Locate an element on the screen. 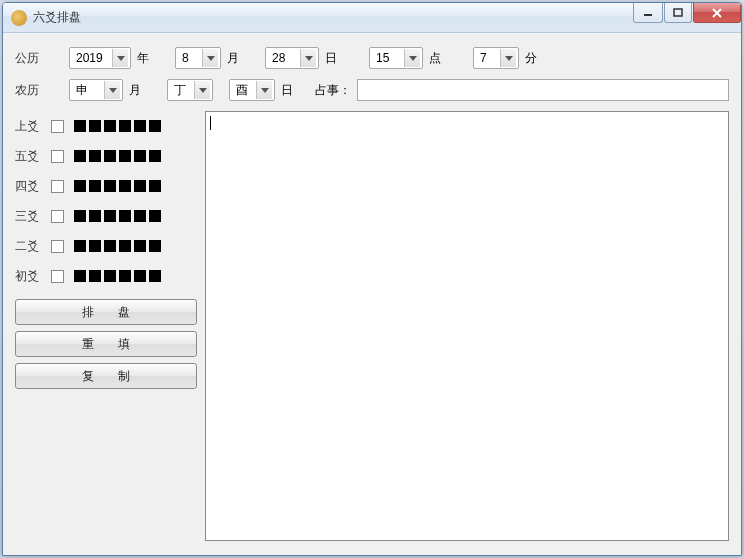  year-unit: 年 is located at coordinates (143, 58).